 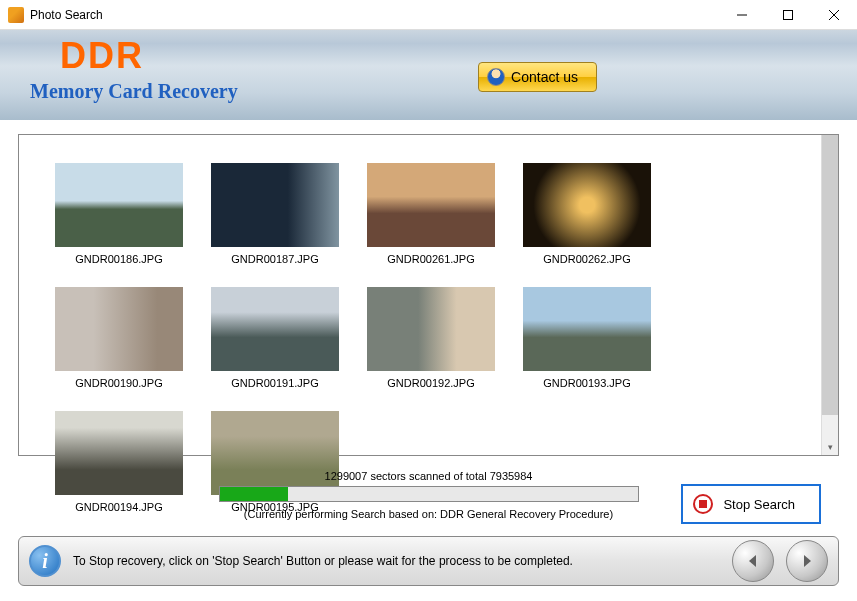 I want to click on back-button, so click(x=753, y=561).